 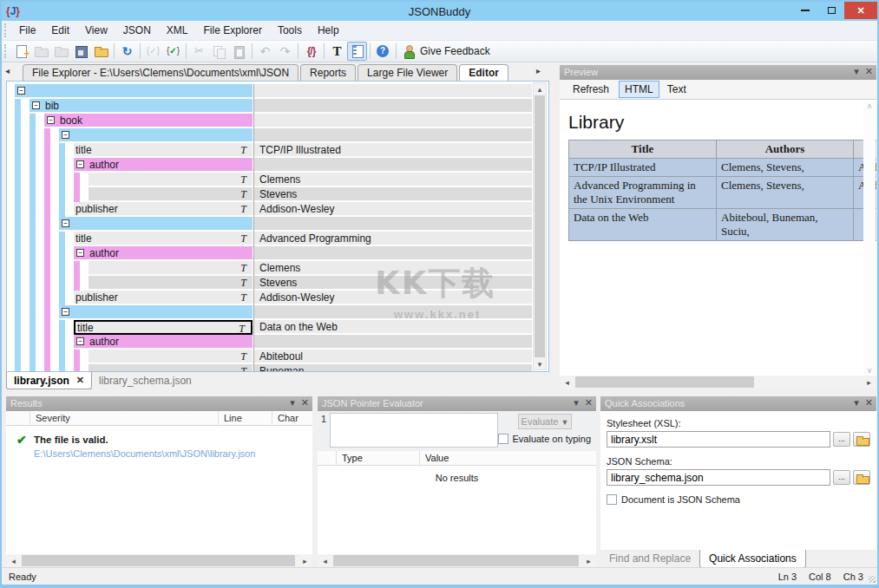 I want to click on pointer-expression-input, so click(x=414, y=430).